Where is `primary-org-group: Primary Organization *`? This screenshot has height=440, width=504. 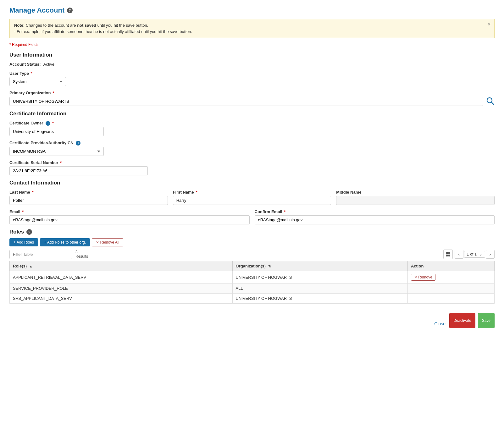
primary-org-group: Primary Organization * is located at coordinates (252, 98).